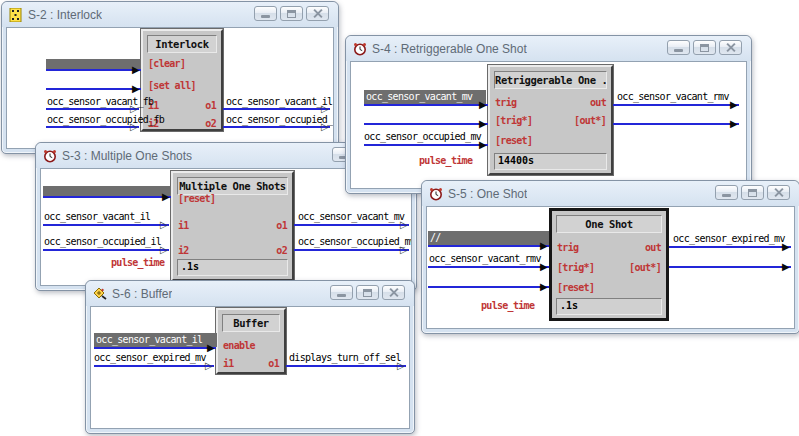  What do you see at coordinates (127, 156) in the screenshot?
I see `window-title: S-3 : Multiple One Shots` at bounding box center [127, 156].